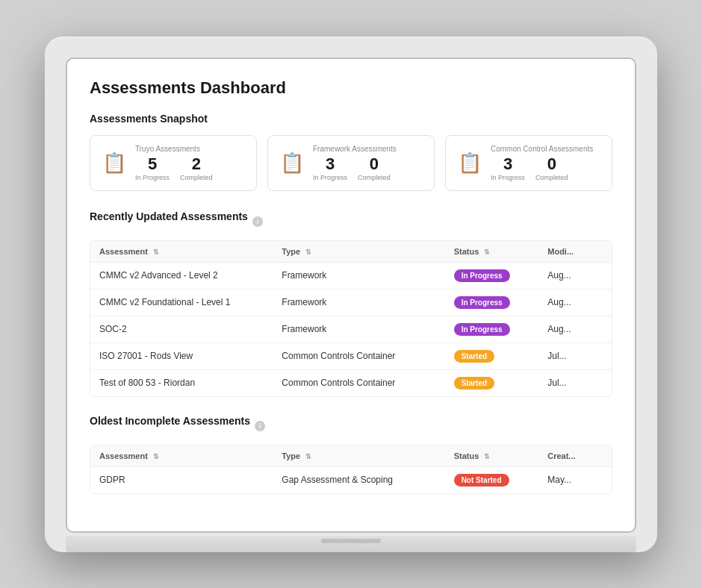 The image size is (702, 588). Describe the element at coordinates (351, 544) in the screenshot. I see `laptop-base` at that location.